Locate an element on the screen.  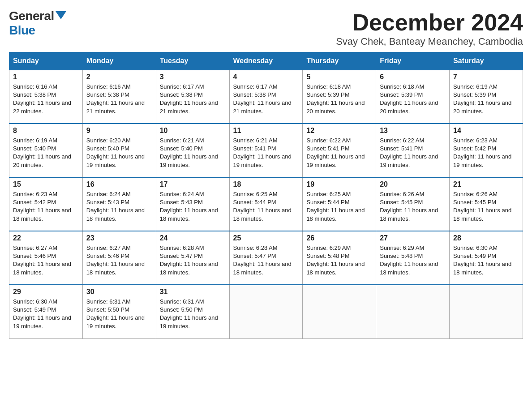
day-cell: 31 Sunrise: 6:31 AMSunset: 5:50 PMDaylig… is located at coordinates (193, 312).